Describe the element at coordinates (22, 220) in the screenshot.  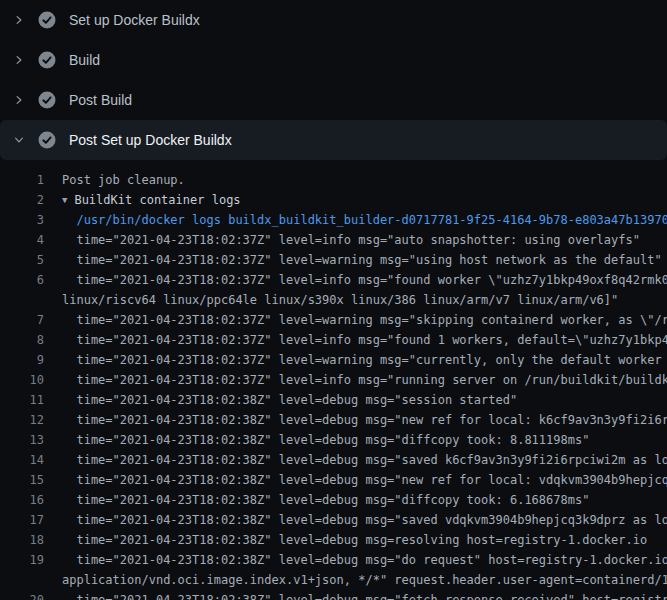
I see `log-line-number: 3` at that location.